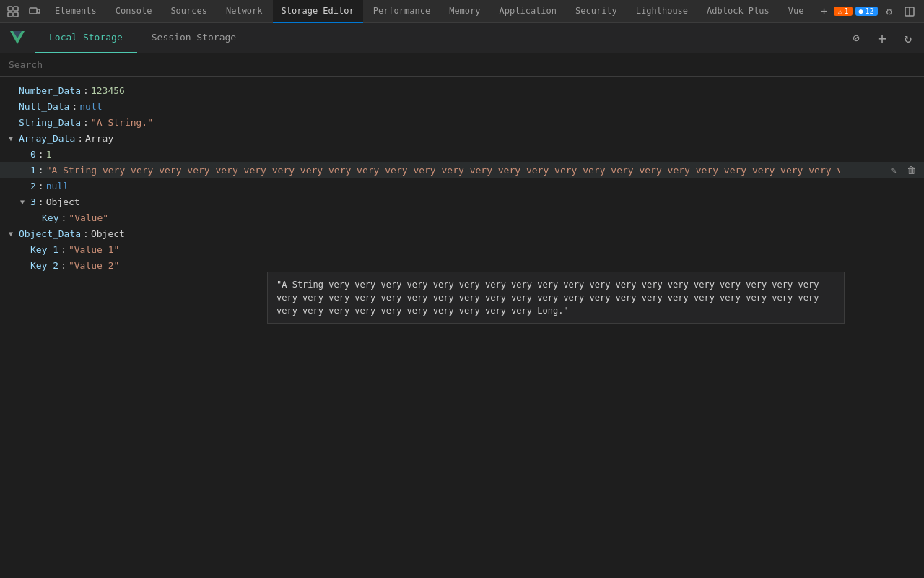 This screenshot has height=578, width=924. What do you see at coordinates (35, 12) in the screenshot?
I see `device-icon` at bounding box center [35, 12].